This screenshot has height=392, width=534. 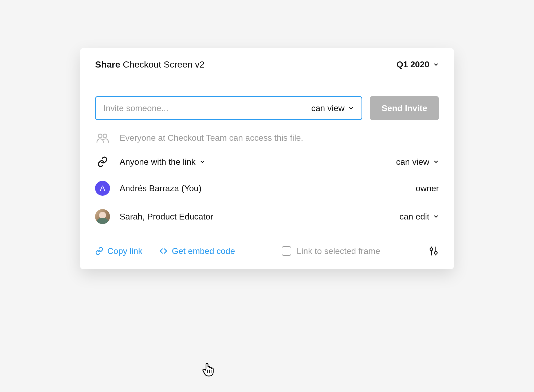 What do you see at coordinates (267, 252) in the screenshot?
I see `modal-footer: Copy link Get embed code Link to selecte…` at bounding box center [267, 252].